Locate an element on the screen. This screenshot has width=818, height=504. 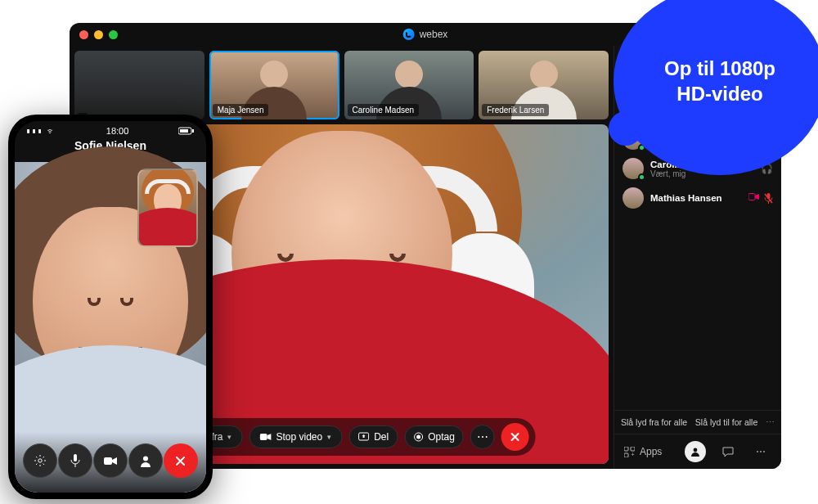
filmstrip-thumb: Frederik Larsen is located at coordinates (543, 85).